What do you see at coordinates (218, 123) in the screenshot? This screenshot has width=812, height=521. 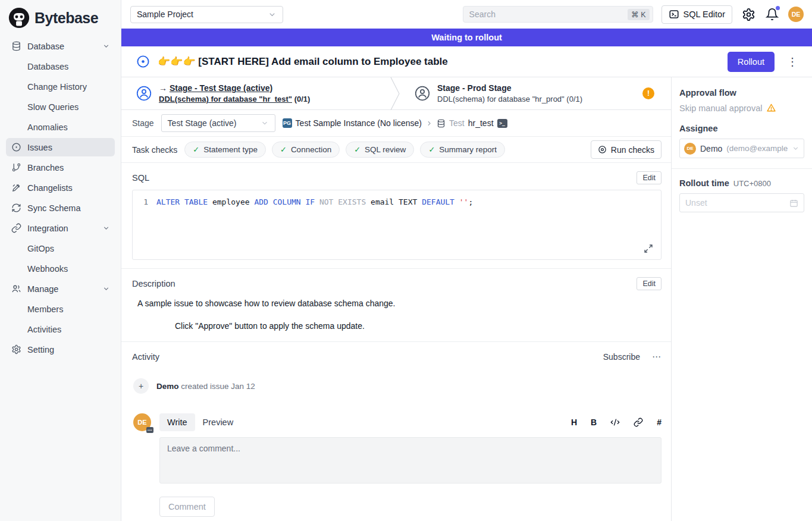 I see `stage-select: Test Stage (active)` at bounding box center [218, 123].